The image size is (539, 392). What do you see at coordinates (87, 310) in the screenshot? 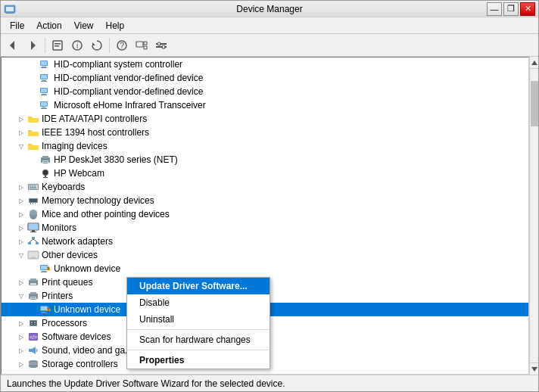
I see `tree-label: Unknown device` at bounding box center [87, 310].